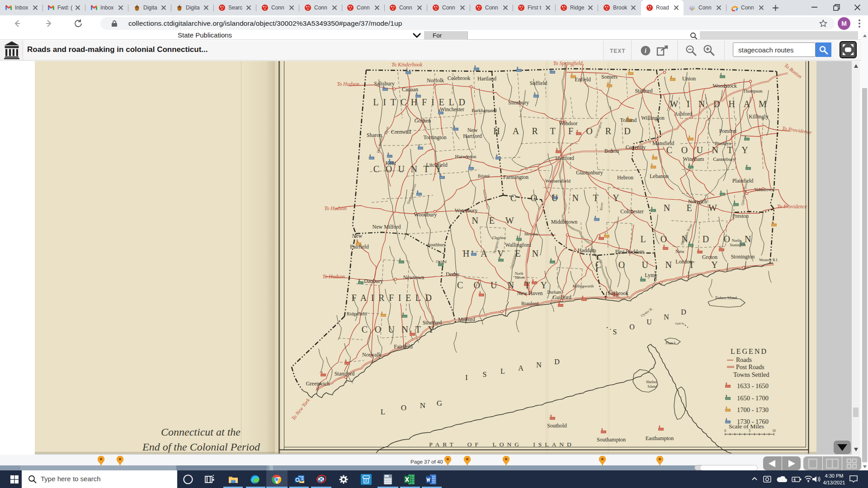 This screenshot has height=488, width=868. Describe the element at coordinates (435, 80) in the screenshot. I see `svg-text: Norfolk` at that location.